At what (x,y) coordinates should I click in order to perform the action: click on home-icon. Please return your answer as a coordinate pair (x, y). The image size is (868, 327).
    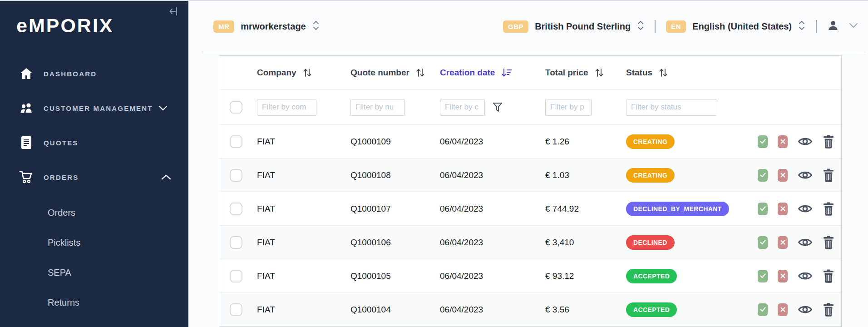
    Looking at the image, I should click on (26, 74).